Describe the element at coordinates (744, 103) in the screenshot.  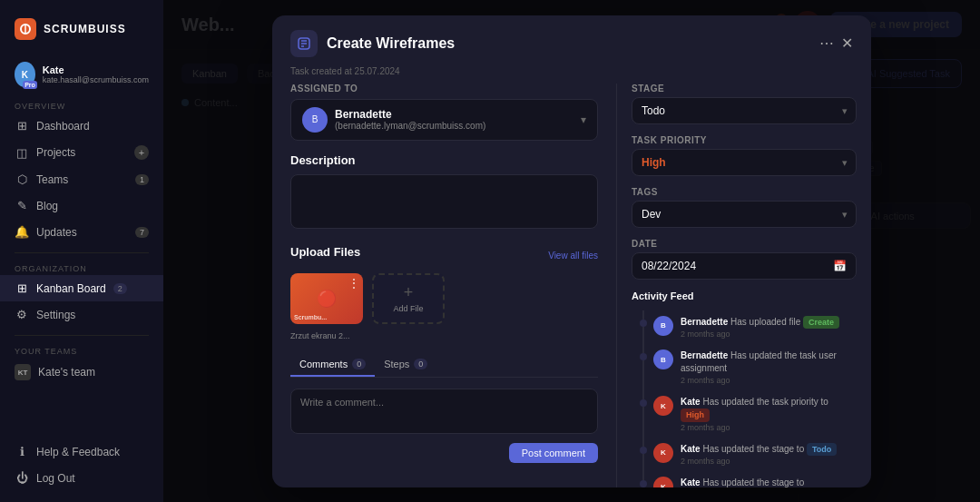
I see `stage-field: Stage Todo` at that location.